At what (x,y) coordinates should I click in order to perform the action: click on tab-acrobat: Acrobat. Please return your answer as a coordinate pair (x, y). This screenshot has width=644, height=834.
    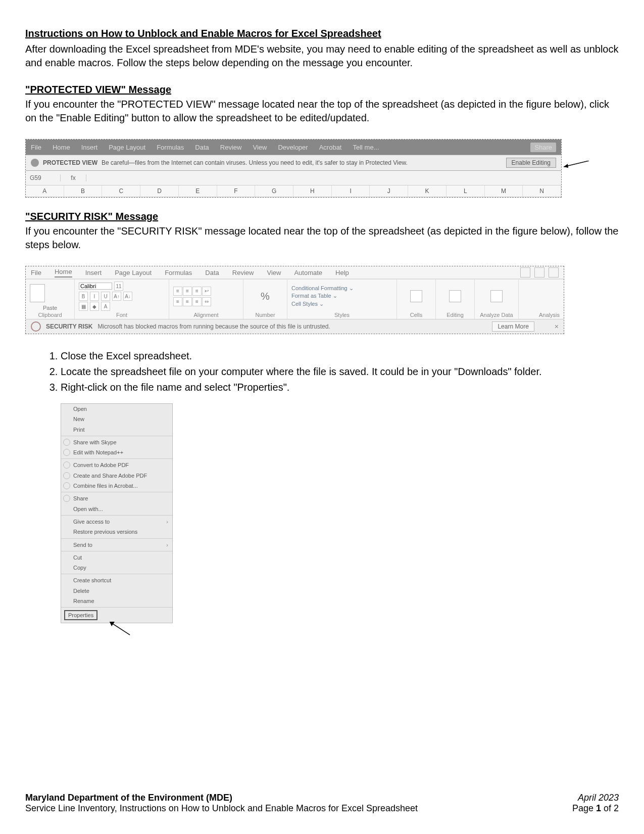
    Looking at the image, I should click on (330, 148).